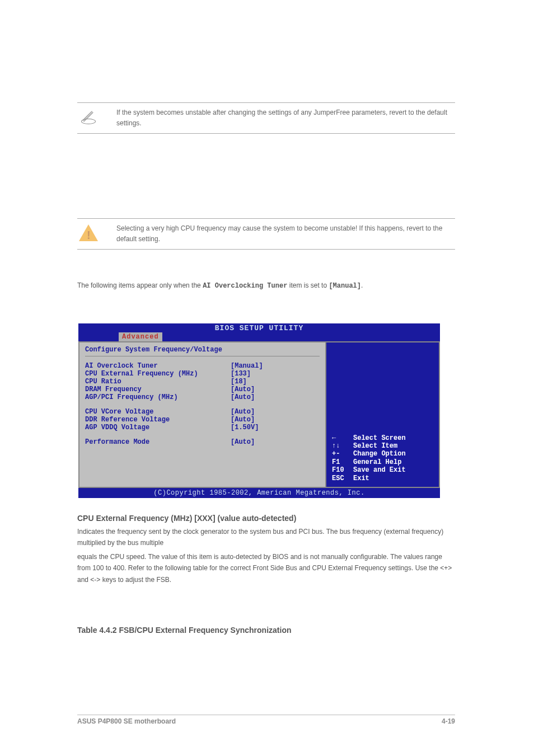  Describe the element at coordinates (383, 478) in the screenshot. I see `help-row-exit: ESCExit` at that location.